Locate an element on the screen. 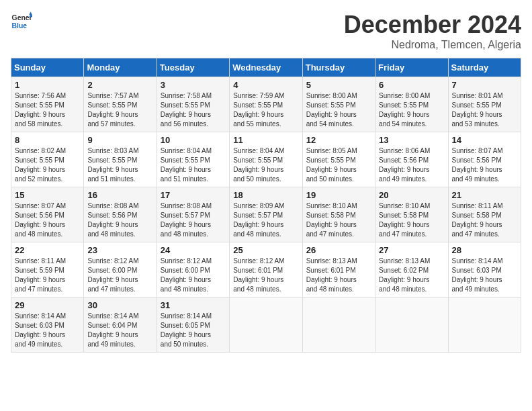 Image resolution: width=532 pixels, height=411 pixels. day-number: 17 is located at coordinates (193, 195).